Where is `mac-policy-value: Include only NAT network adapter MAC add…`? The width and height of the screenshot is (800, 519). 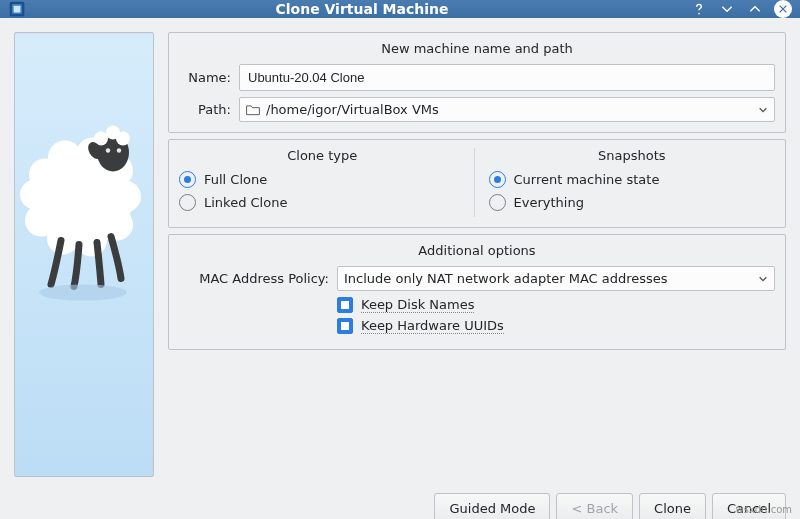
mac-policy-value: Include only NAT network adapter MAC add… is located at coordinates (548, 278).